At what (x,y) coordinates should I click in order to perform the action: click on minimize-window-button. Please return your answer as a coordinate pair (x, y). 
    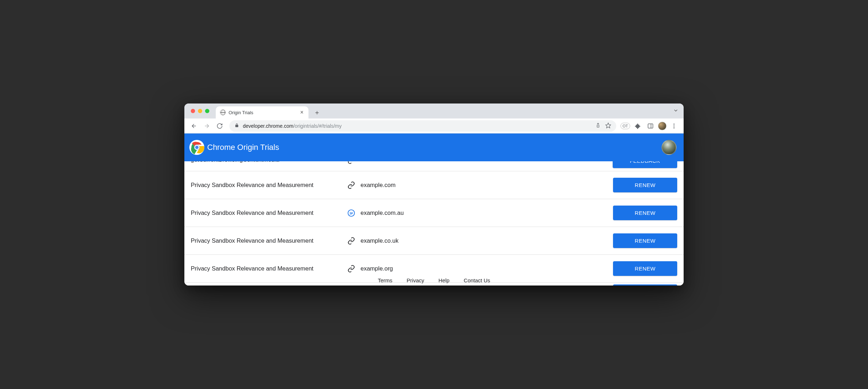
    Looking at the image, I should click on (200, 111).